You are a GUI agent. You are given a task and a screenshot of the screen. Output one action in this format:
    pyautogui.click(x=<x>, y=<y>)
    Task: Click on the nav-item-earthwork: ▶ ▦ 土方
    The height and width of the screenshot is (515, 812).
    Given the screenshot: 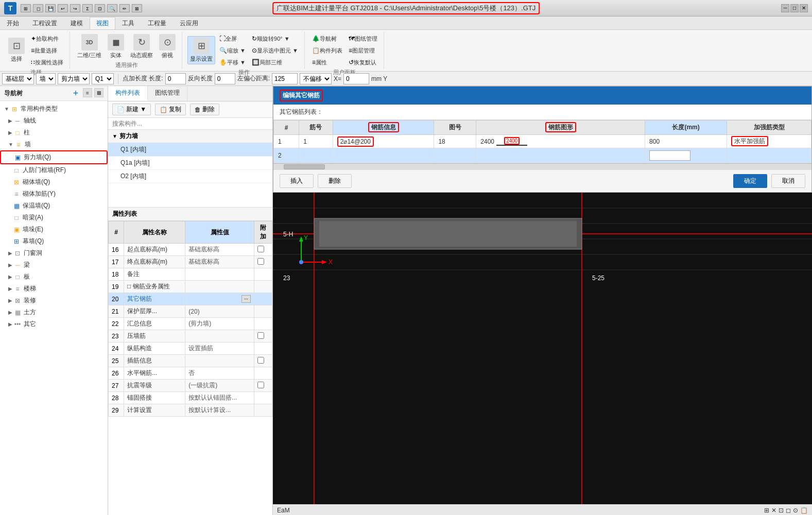 What is the action you would take?
    pyautogui.click(x=54, y=312)
    